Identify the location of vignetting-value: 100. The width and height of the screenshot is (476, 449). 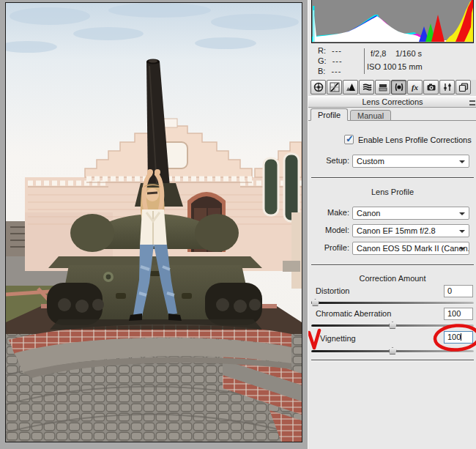
(458, 337).